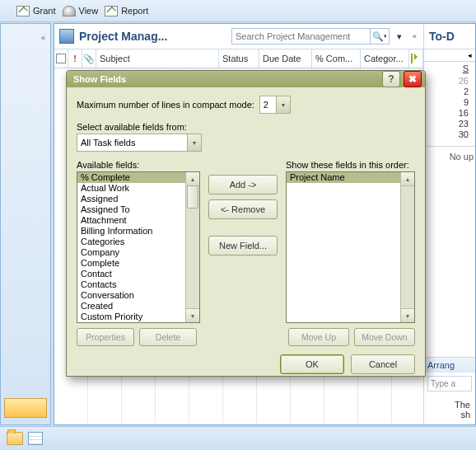  I want to click on cal-day: 30, so click(464, 134).